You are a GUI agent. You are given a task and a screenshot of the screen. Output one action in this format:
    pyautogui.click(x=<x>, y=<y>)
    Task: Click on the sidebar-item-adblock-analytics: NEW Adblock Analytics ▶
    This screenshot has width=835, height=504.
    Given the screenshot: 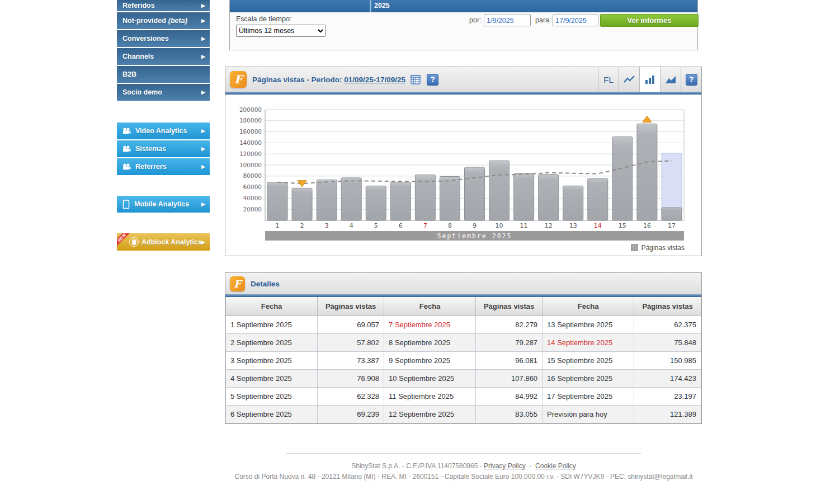 What is the action you would take?
    pyautogui.click(x=163, y=242)
    